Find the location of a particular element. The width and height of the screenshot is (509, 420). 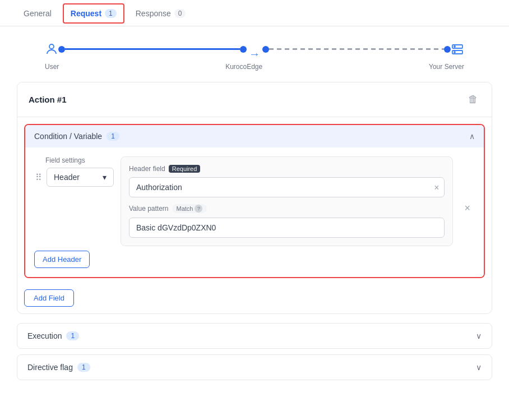

tab-response: Response 0 is located at coordinates (161, 13).